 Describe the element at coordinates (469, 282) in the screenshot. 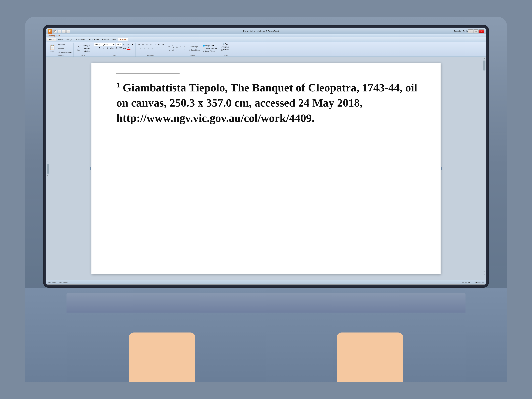

I see `view-slideshow-btn: ▶` at that location.